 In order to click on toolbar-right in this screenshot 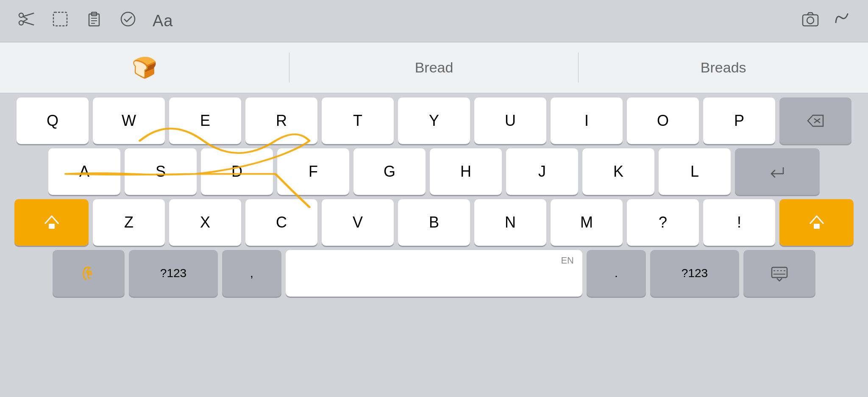, I will do `click(826, 21)`.